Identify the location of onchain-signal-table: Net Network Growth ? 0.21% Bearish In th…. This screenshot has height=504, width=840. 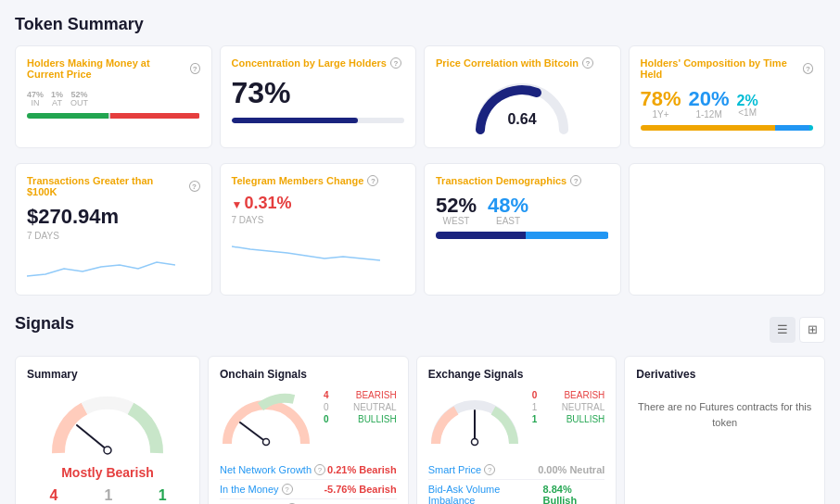
(308, 482).